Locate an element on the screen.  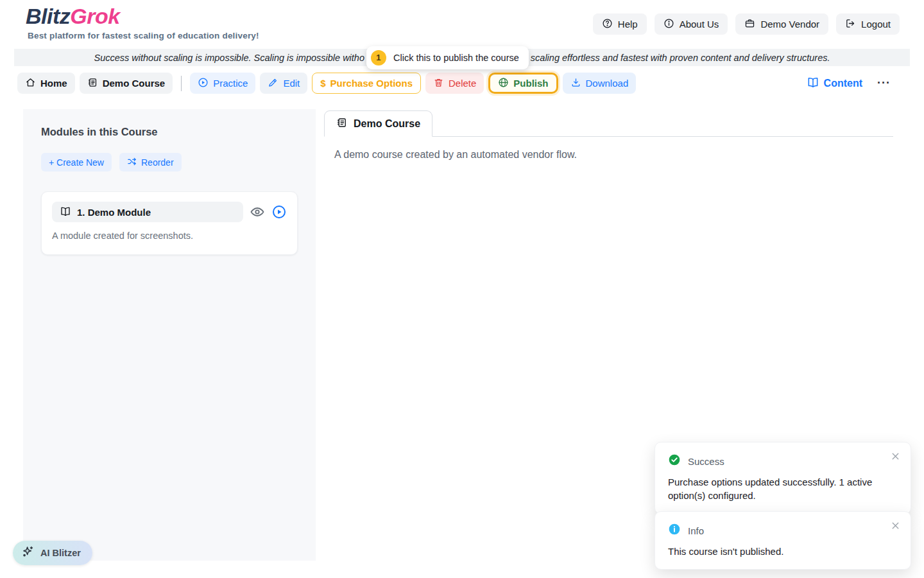
toast-success-header: Success is located at coordinates (783, 461).